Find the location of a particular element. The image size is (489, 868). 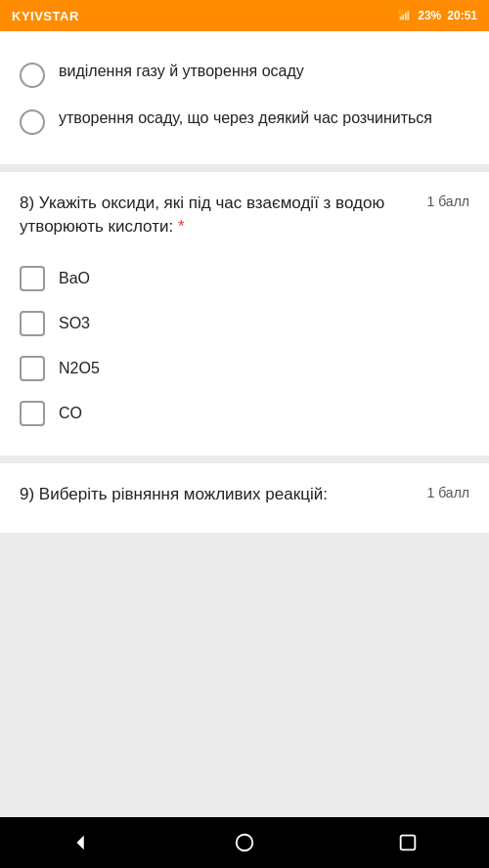

carrier-label: KYIVSTAR is located at coordinates (45, 16).